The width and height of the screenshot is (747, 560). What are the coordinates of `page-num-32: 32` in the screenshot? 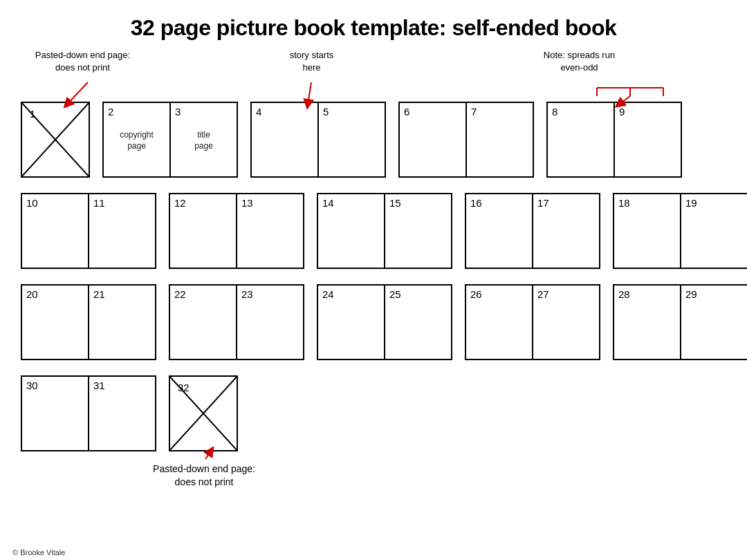 It's located at (181, 386).